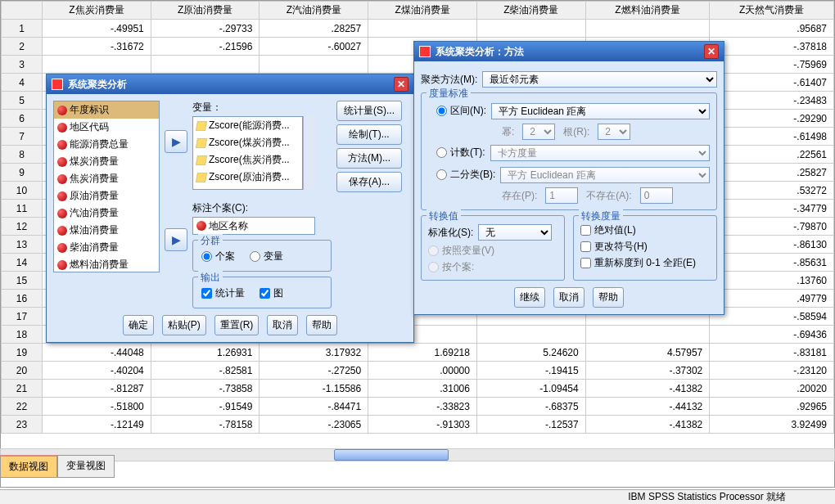 This screenshot has height=504, width=835. What do you see at coordinates (106, 128) in the screenshot?
I see `list-item: 地区代码` at bounding box center [106, 128].